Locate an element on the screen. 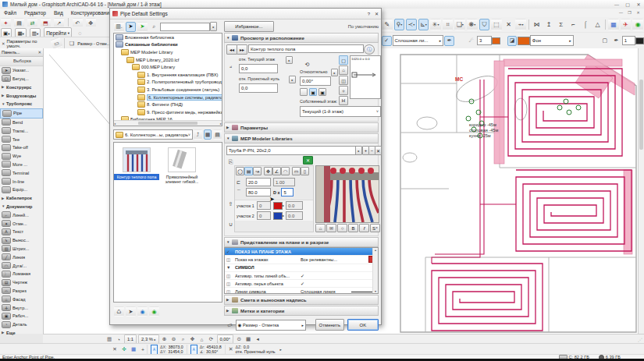  mirror-checkbox is located at coordinates (304, 92).